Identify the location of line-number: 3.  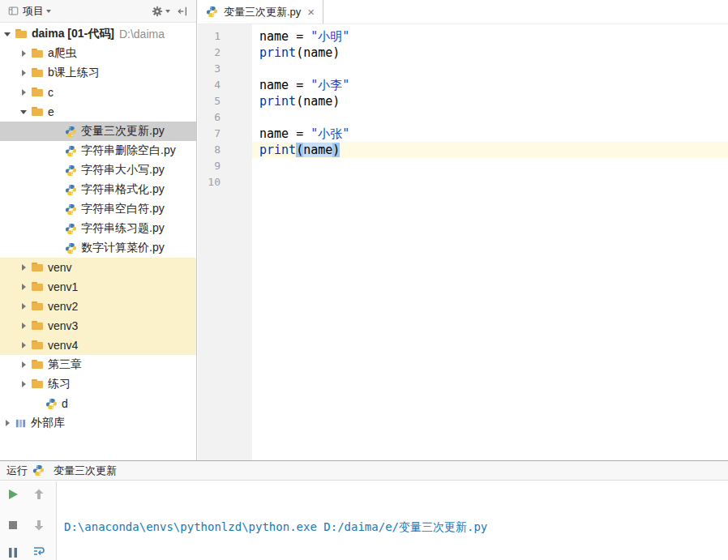
(210, 69).